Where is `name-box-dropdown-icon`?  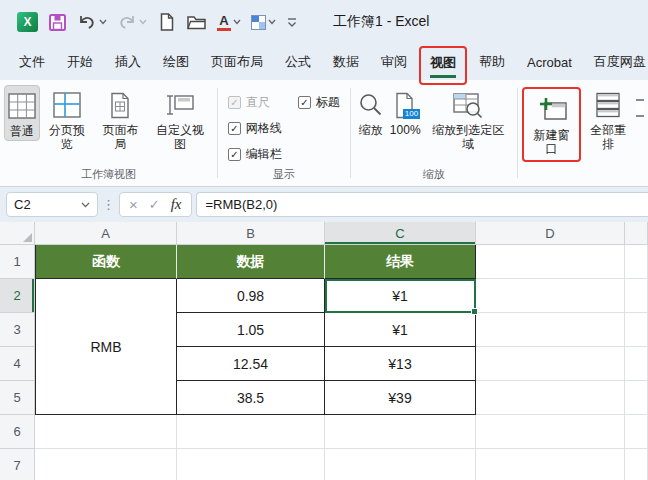
name-box-dropdown-icon is located at coordinates (86, 205).